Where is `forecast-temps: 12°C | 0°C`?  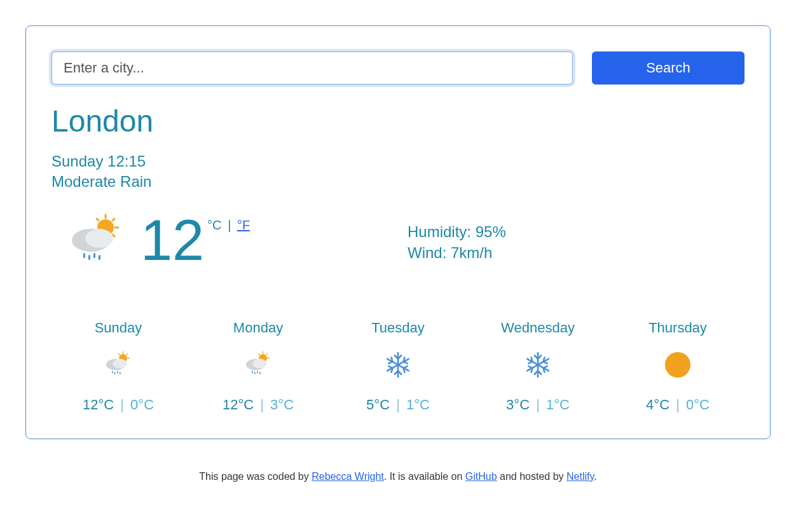 forecast-temps: 12°C | 0°C is located at coordinates (118, 405).